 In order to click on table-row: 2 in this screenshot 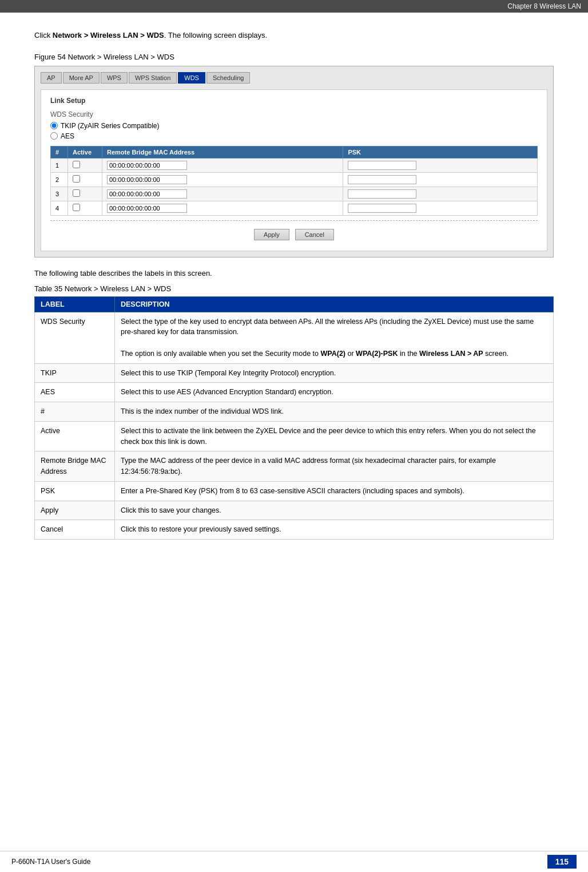, I will do `click(294, 180)`.